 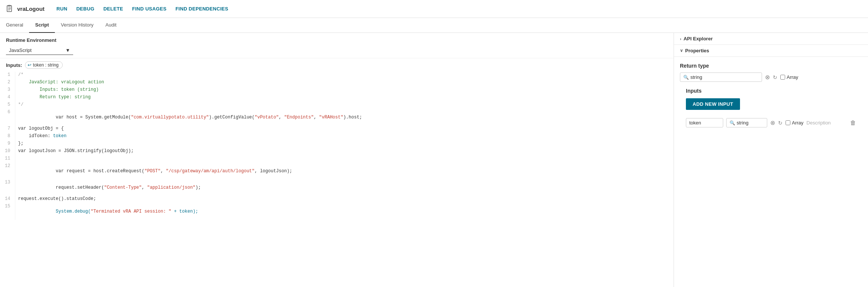 What do you see at coordinates (10, 9) in the screenshot?
I see `app-logo-icon` at bounding box center [10, 9].